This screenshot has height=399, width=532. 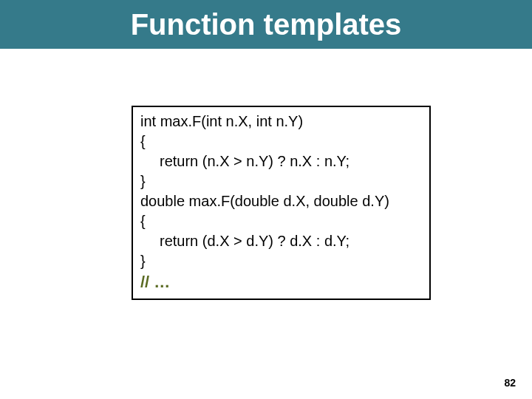 What do you see at coordinates (281, 121) in the screenshot?
I see `code-line: int max.F(int n.X, int n.Y)` at bounding box center [281, 121].